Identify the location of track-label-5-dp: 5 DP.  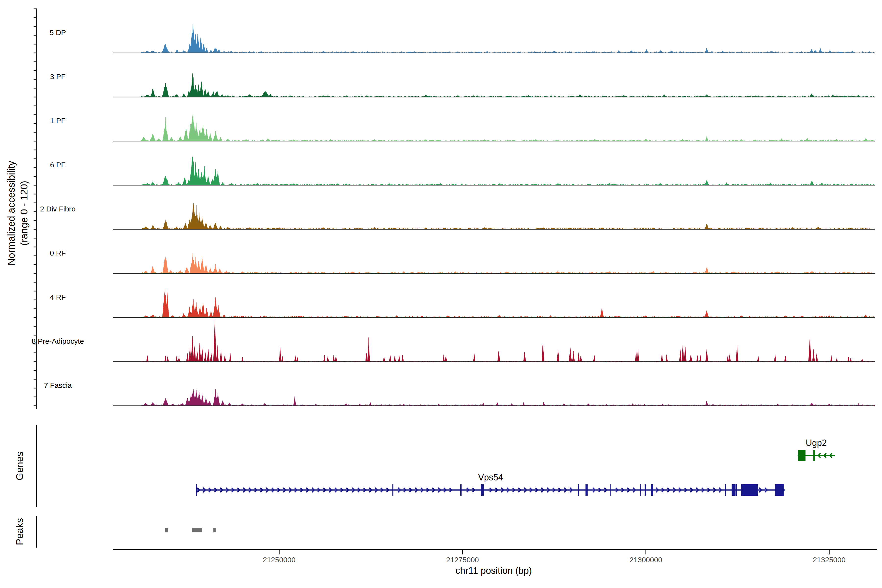
(58, 33).